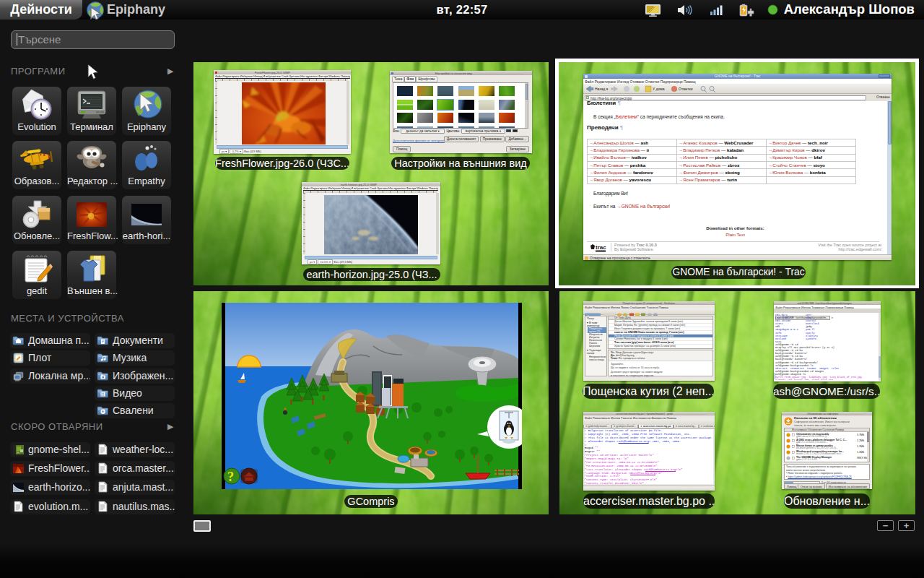 The width and height of the screenshot is (924, 578). Describe the element at coordinates (812, 442) in the screenshot. I see `svg-text: gdb-7.1-13.fc10 (Обновле...` at that location.